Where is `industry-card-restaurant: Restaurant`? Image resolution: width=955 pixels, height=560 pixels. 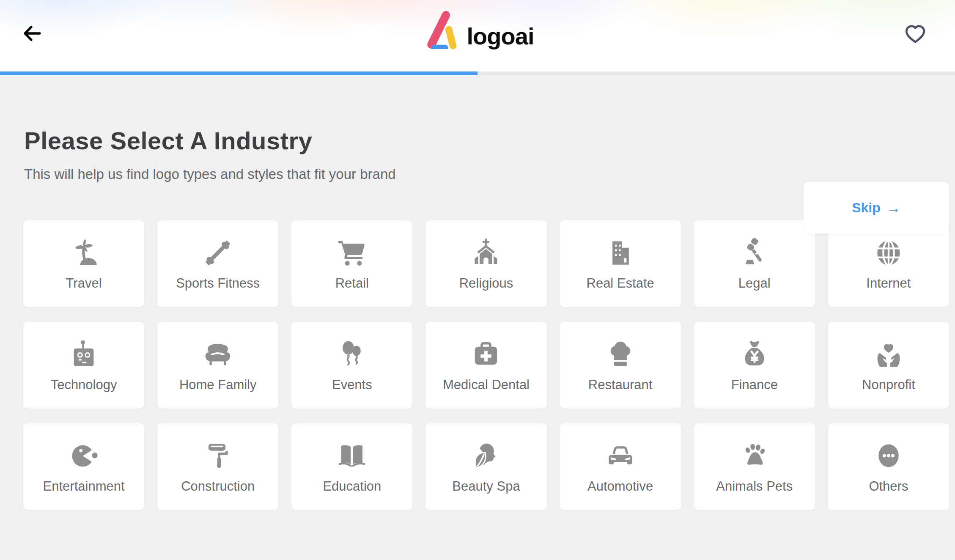
industry-card-restaurant: Restaurant is located at coordinates (620, 365).